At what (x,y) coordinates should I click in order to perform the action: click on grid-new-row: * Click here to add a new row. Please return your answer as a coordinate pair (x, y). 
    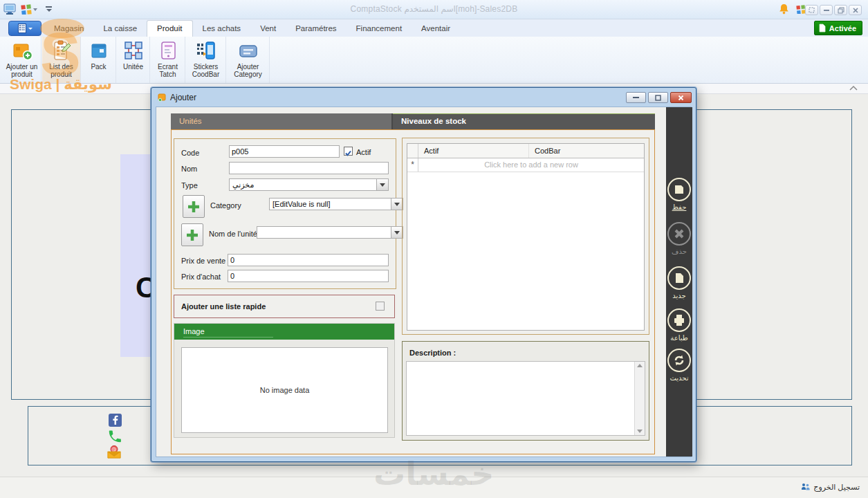
    Looking at the image, I should click on (526, 165).